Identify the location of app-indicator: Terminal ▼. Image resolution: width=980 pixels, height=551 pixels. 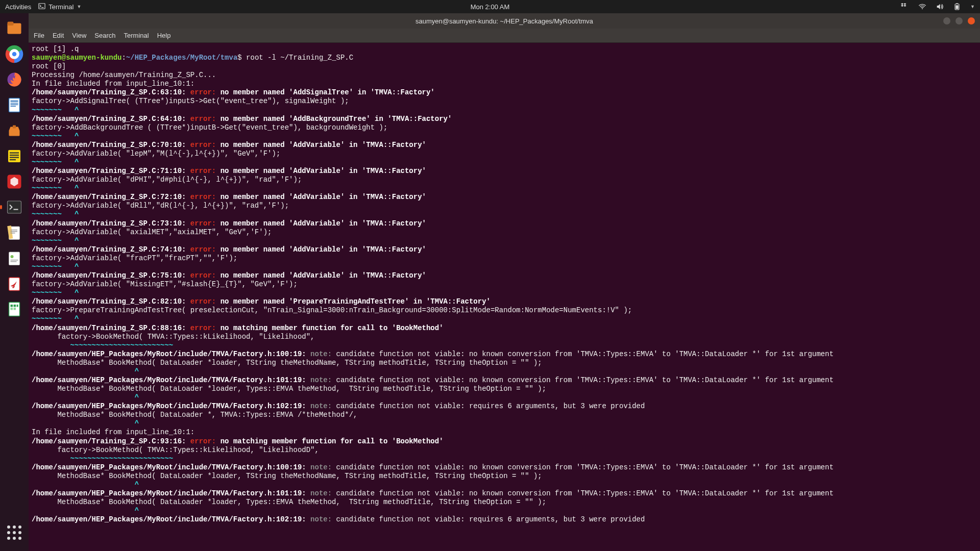
(60, 7).